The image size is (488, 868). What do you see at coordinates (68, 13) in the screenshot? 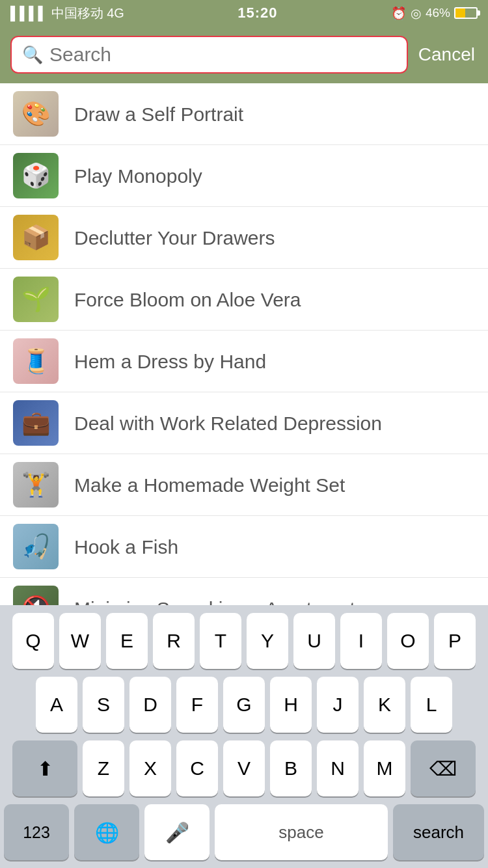
I see `status-carrier: ▌▌▌▌ 中国移动 4G` at bounding box center [68, 13].